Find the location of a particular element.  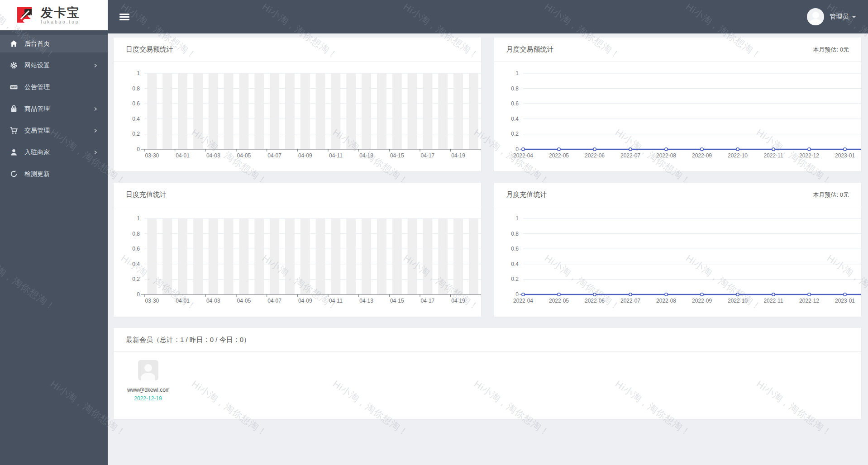

merchant-user-icon is located at coordinates (14, 152).